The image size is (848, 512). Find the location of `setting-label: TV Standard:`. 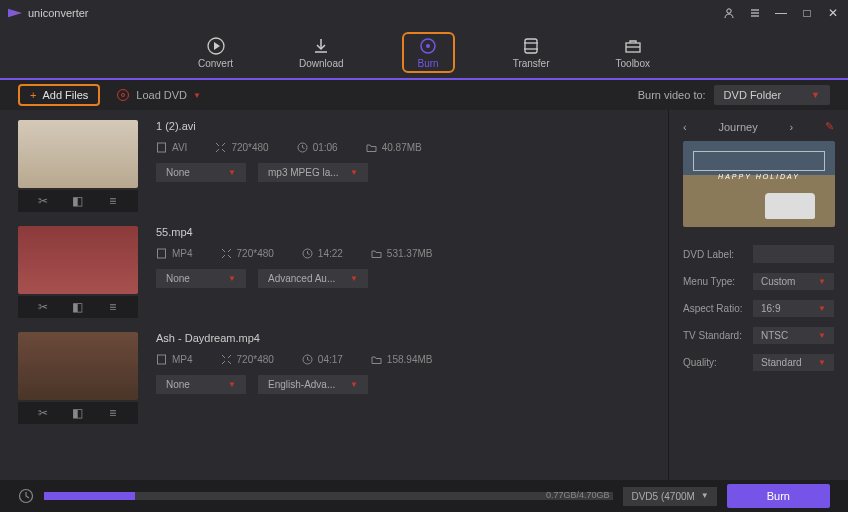

setting-label: TV Standard: is located at coordinates (718, 336).